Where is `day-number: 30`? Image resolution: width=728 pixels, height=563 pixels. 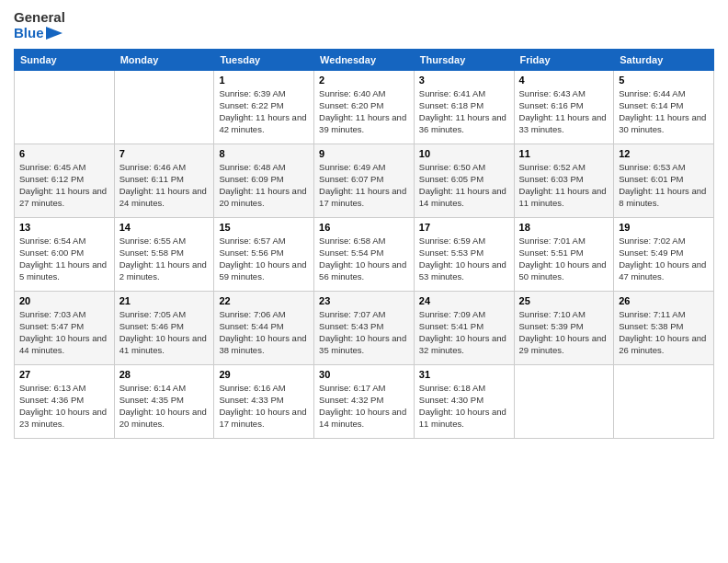 day-number: 30 is located at coordinates (364, 374).